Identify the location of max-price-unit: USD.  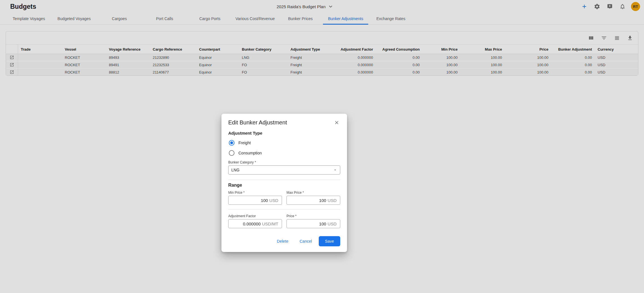
(332, 200).